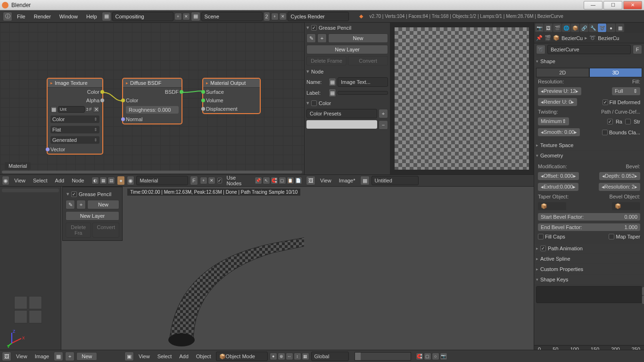 This screenshot has width=644, height=362. What do you see at coordinates (196, 16) in the screenshot?
I see `scene-browse-icon: ▦` at bounding box center [196, 16].